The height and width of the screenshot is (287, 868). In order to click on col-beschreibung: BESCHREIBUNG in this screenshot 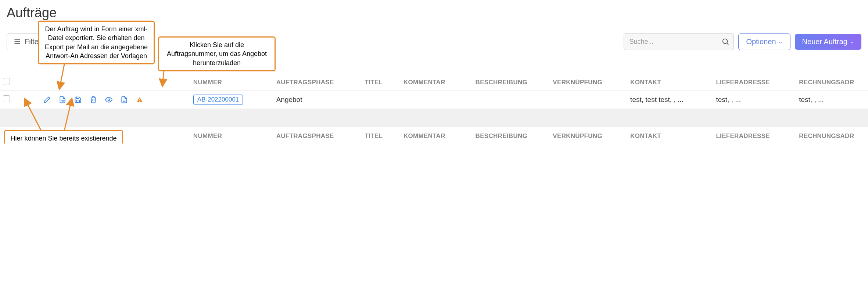, I will do `click(512, 82)`.